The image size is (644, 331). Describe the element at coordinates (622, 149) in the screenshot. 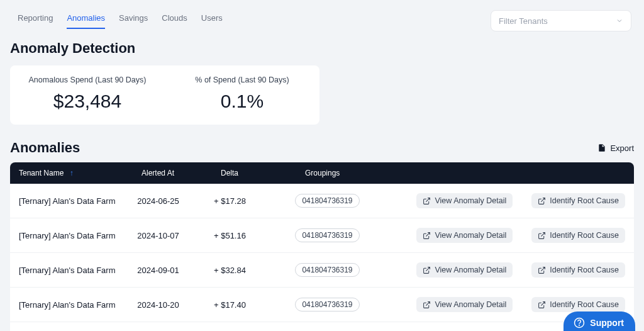

I see `export-label: Export` at that location.